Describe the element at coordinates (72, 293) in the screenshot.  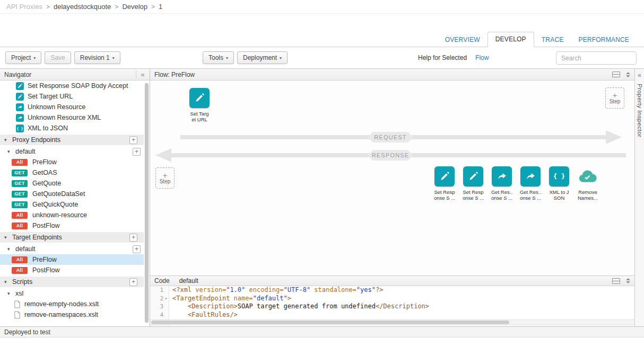
I see `navigator-group-xsl: ▾xsl` at that location.